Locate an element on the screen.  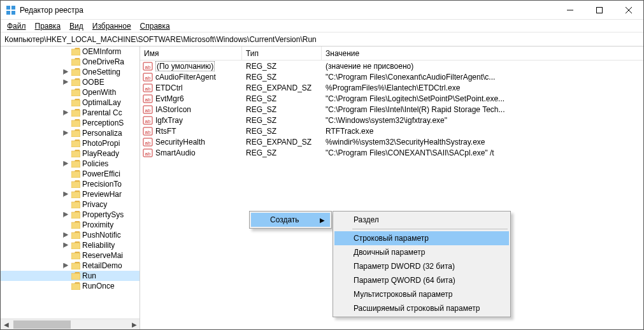
value-row: abEvtMgr6REG_SZ"C:\Program Files\Logitec… is located at coordinates (392, 98).